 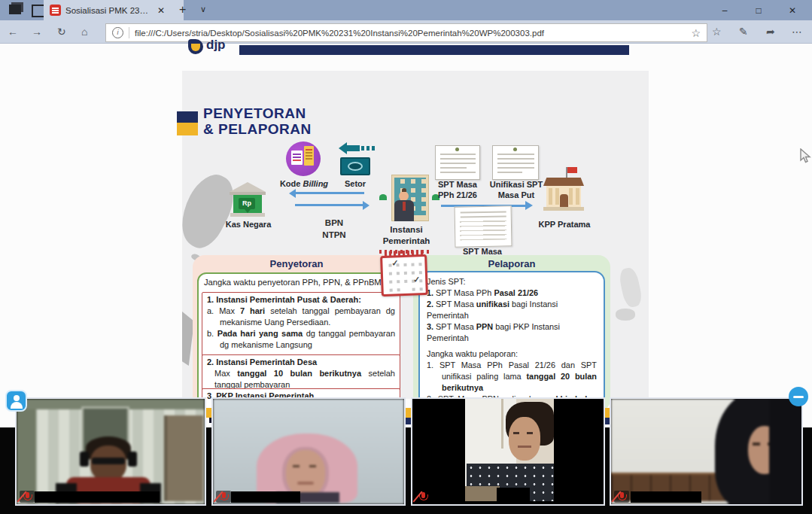 I want to click on kas-negara-icon: Rp, so click(x=248, y=201).